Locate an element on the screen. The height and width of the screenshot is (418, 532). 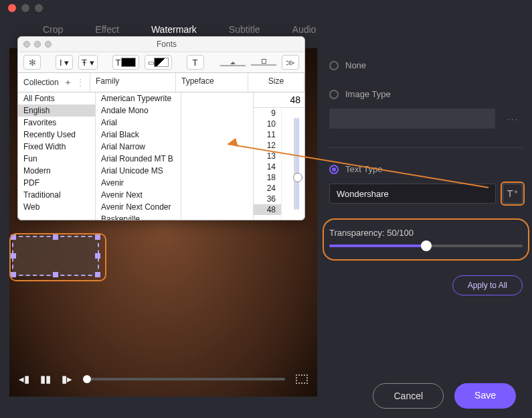
size-item: 48 is located at coordinates (268, 210).